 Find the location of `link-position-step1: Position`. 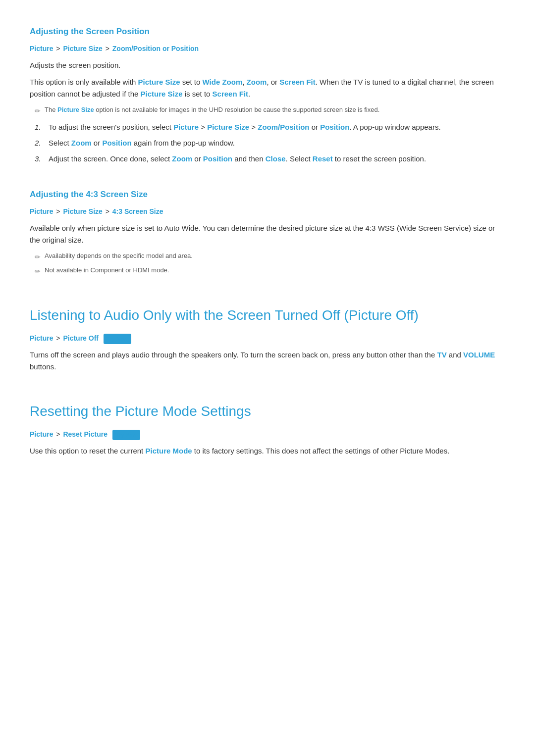

link-position-step1: Position is located at coordinates (335, 127).